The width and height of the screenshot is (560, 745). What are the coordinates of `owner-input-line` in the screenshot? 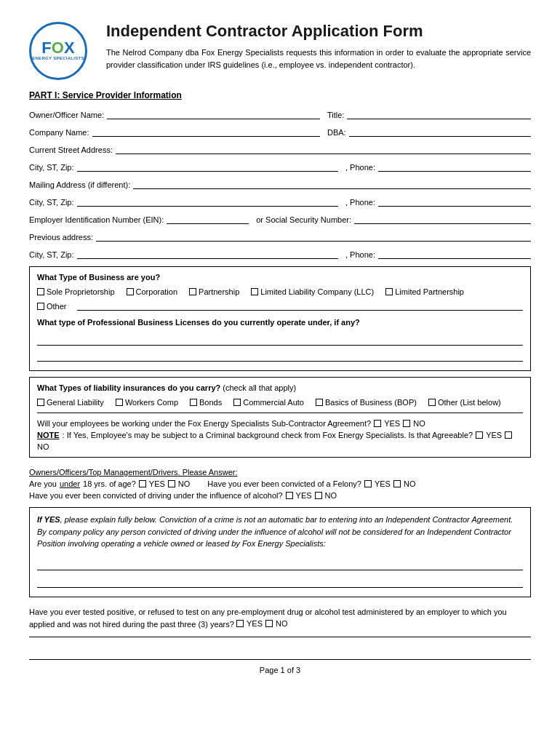 It's located at (214, 114).